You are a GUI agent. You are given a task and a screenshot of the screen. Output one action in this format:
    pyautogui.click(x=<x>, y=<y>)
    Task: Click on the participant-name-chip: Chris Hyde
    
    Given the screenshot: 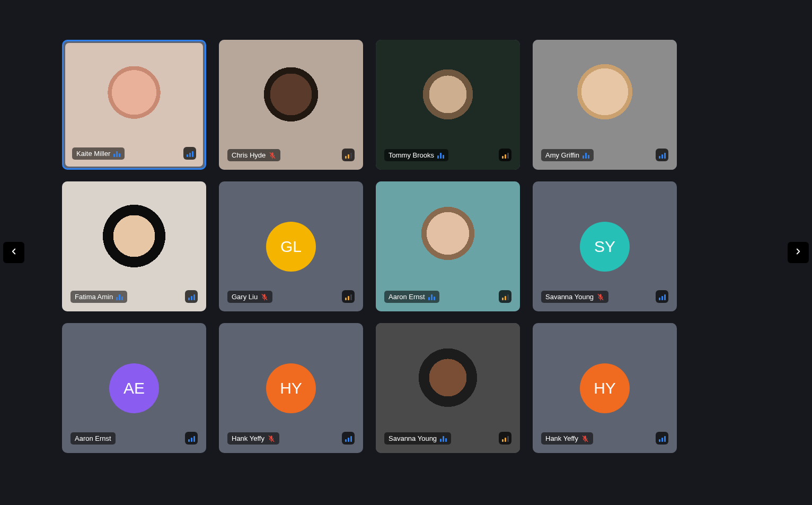 What is the action you would take?
    pyautogui.click(x=254, y=155)
    